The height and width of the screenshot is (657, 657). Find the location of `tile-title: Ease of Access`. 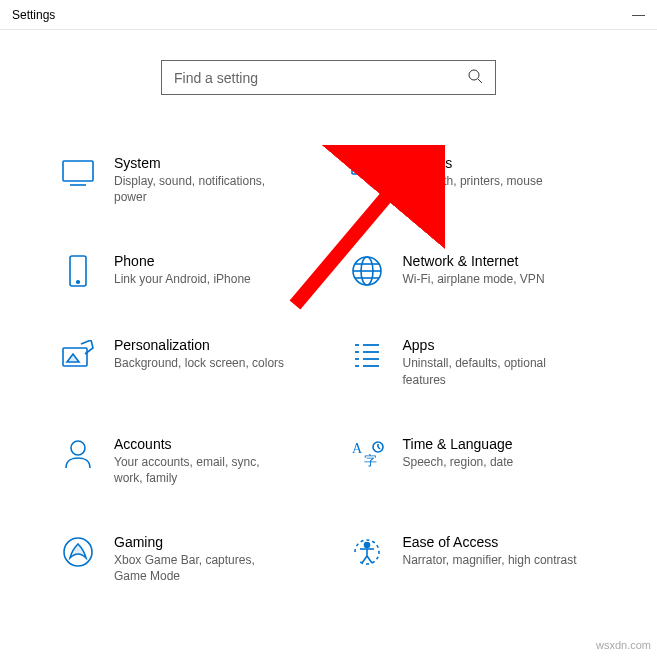

tile-title: Ease of Access is located at coordinates (490, 542).